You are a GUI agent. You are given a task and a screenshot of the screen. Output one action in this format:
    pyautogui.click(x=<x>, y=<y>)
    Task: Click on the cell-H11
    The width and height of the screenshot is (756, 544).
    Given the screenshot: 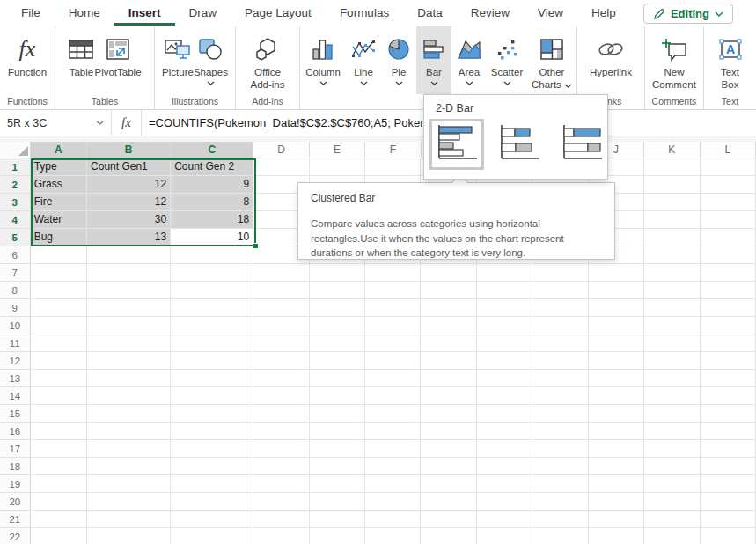 What is the action you would take?
    pyautogui.click(x=505, y=343)
    